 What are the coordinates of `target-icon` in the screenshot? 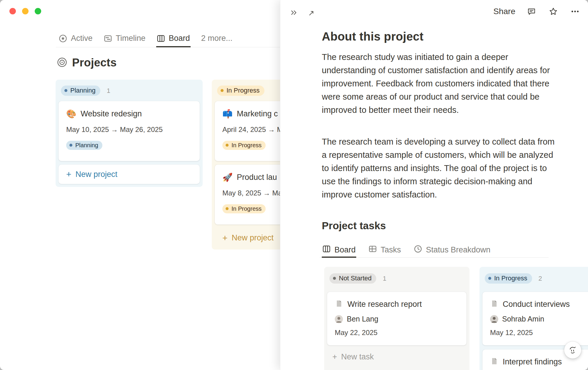 It's located at (62, 63).